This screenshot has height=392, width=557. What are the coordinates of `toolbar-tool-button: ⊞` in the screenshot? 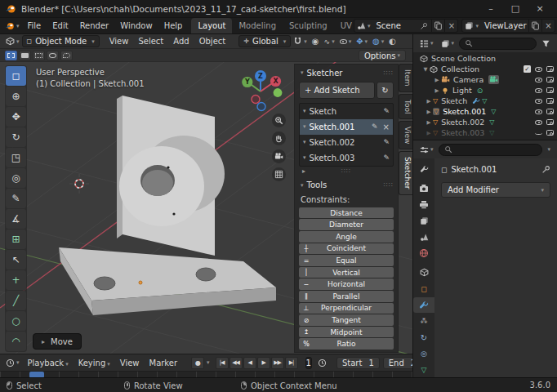 It's located at (16, 239).